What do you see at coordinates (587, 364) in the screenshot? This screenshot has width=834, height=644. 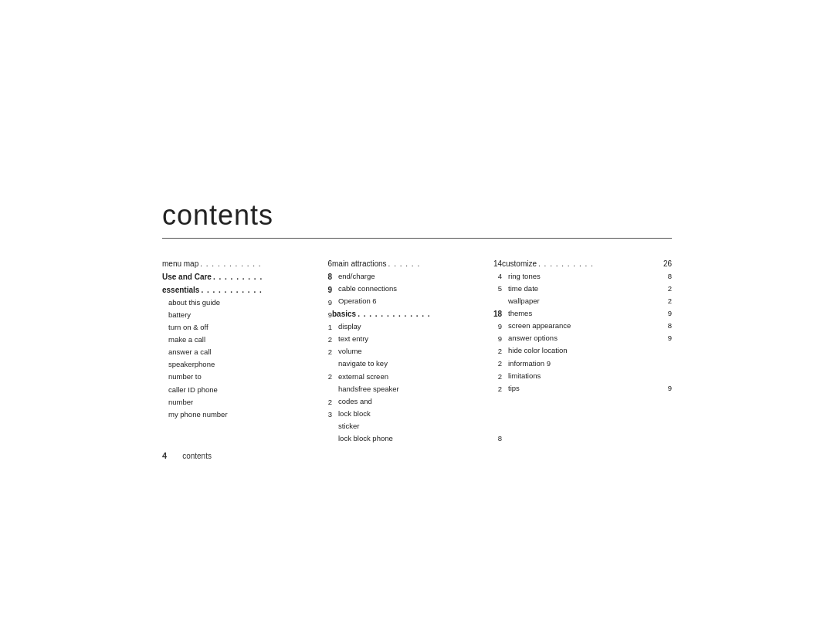 I see `toc-entry-sub: information 9` at bounding box center [587, 364].